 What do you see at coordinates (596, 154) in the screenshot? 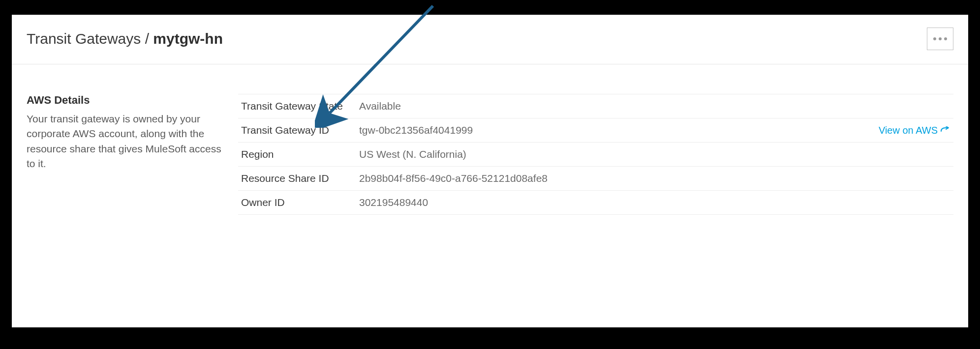
I see `row-region: Region US West (N. California)` at bounding box center [596, 154].